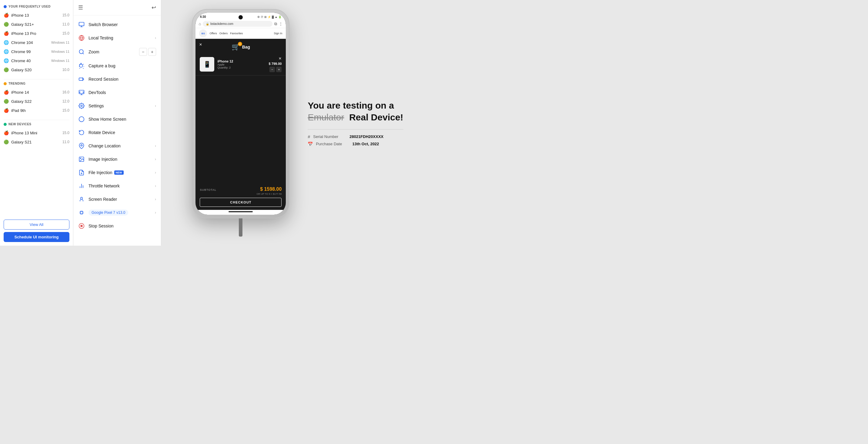  Describe the element at coordinates (117, 199) in the screenshot. I see `menu-item-screen-reader: Screen Reader ›` at that location.